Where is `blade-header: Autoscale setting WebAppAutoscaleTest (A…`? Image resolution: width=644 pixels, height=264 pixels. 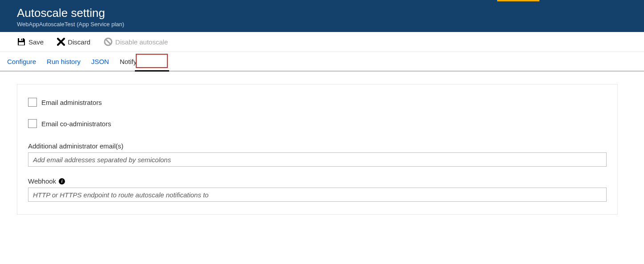
blade-header: Autoscale setting WebAppAutoscaleTest (A… is located at coordinates (322, 16).